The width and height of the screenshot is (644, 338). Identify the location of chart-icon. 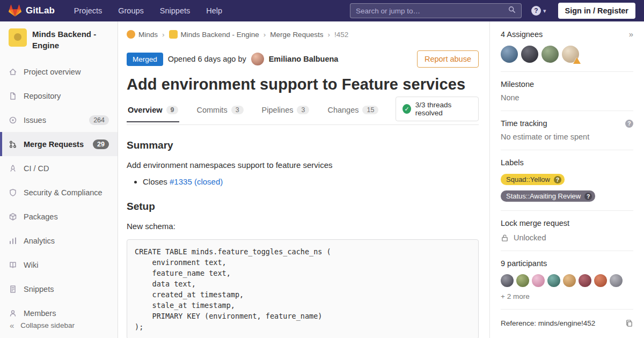
(13, 241).